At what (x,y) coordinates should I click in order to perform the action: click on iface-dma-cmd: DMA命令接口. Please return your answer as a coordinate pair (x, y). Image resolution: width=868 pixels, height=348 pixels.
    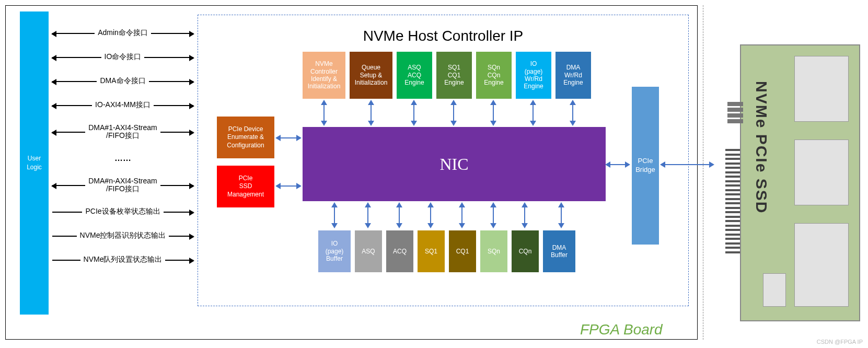
    Looking at the image, I should click on (123, 81).